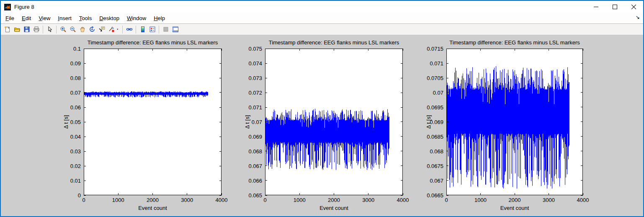  I want to click on window-title: Figure 8, so click(24, 7).